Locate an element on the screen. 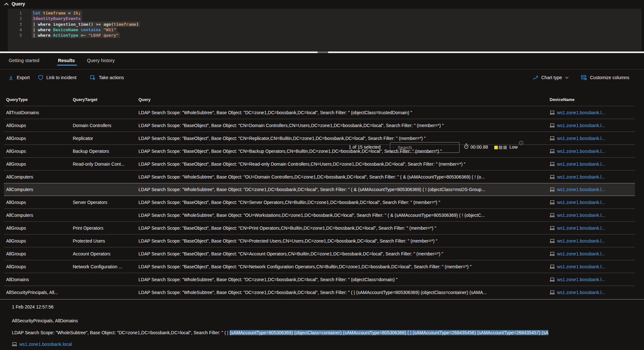 The image size is (644, 350). tab-query-history: Query history is located at coordinates (101, 60).